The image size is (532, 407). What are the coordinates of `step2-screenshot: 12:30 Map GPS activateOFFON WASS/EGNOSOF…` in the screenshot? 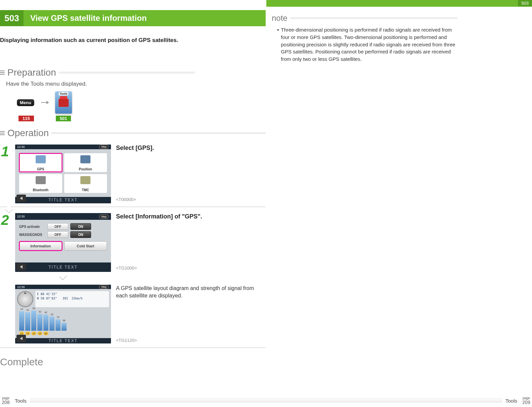 It's located at (63, 243).